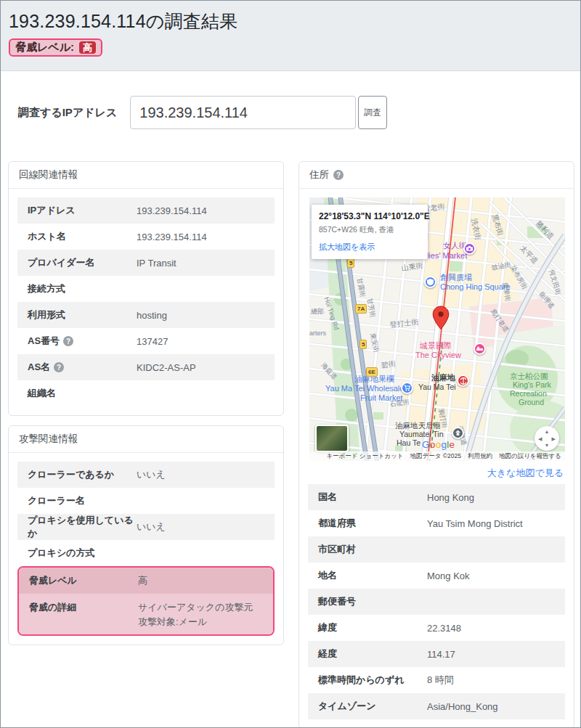  Describe the element at coordinates (436, 680) in the screenshot. I see `table-row: 標準時間からのずれ8 時間` at that location.